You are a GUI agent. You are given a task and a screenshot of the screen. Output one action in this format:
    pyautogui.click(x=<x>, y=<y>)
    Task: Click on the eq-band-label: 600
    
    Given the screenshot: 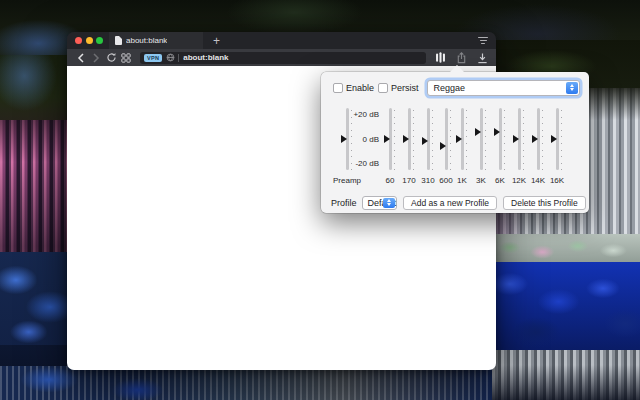 What is the action you would take?
    pyautogui.click(x=446, y=180)
    